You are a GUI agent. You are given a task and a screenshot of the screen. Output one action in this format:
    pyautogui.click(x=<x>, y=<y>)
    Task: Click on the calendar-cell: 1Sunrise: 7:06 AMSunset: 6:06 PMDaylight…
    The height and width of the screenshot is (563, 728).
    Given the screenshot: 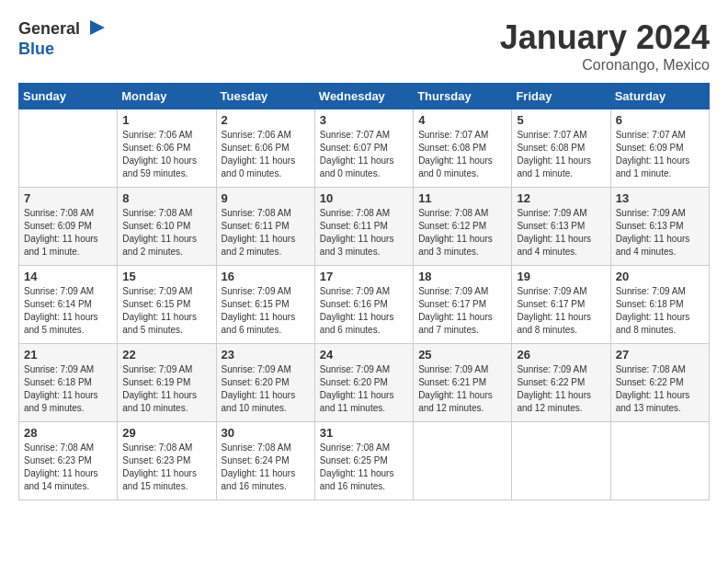 What is the action you would take?
    pyautogui.click(x=167, y=149)
    